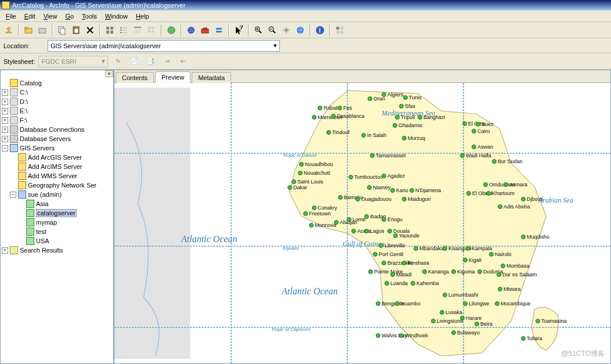 The height and width of the screenshot is (364, 611). Describe the element at coordinates (30, 16) in the screenshot. I see `menu-edit: Edit` at that location.